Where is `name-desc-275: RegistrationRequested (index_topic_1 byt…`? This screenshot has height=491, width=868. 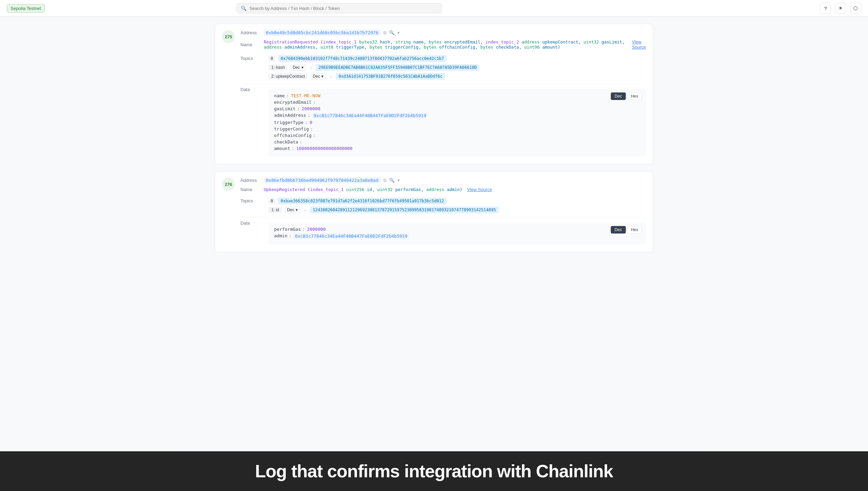 name-desc-275: RegistrationRequested (index_topic_1 byt… is located at coordinates (445, 45).